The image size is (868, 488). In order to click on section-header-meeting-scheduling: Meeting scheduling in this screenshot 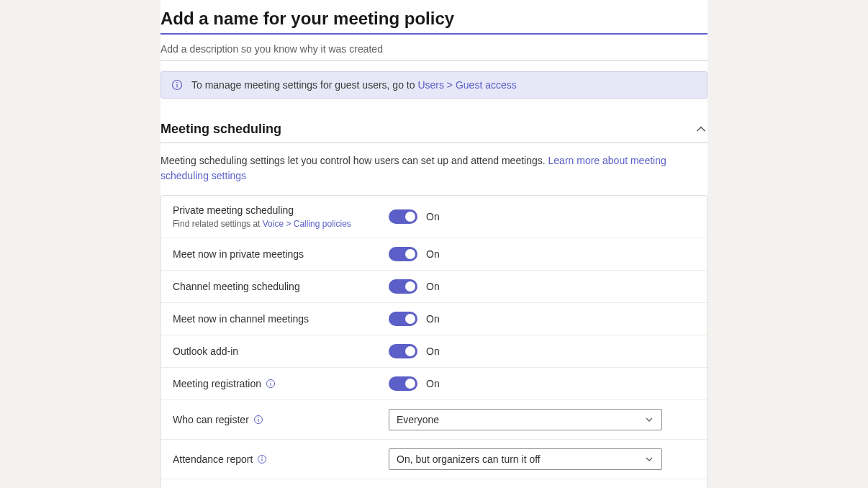, I will do `click(434, 132)`.